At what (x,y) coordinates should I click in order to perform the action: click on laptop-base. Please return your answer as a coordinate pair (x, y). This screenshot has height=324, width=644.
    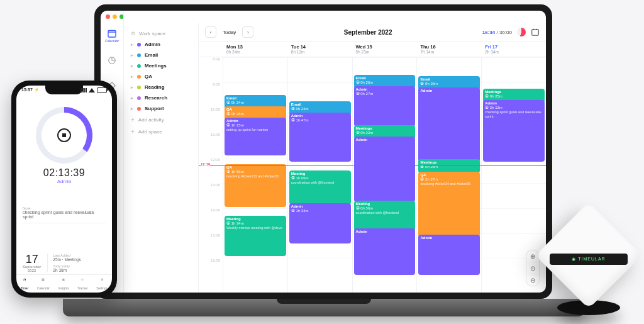
    Looking at the image, I should click on (324, 308).